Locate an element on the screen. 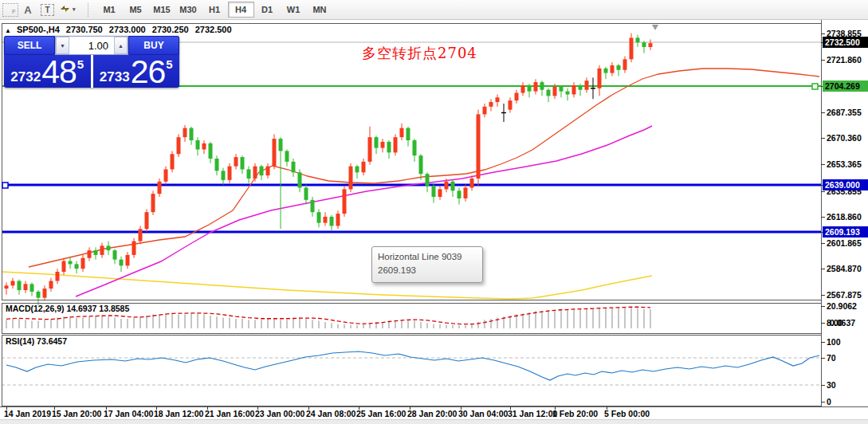 Image resolution: width=868 pixels, height=424 pixels. time-axis-label: 28 Jan 20:00 is located at coordinates (432, 414).